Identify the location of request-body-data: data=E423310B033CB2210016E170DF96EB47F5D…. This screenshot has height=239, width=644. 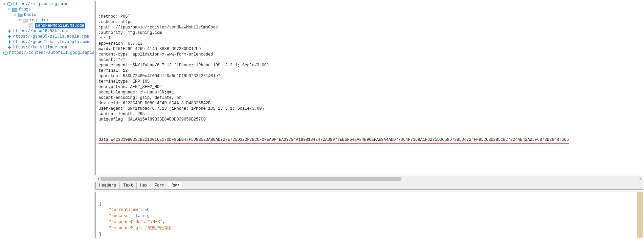
(334, 140).